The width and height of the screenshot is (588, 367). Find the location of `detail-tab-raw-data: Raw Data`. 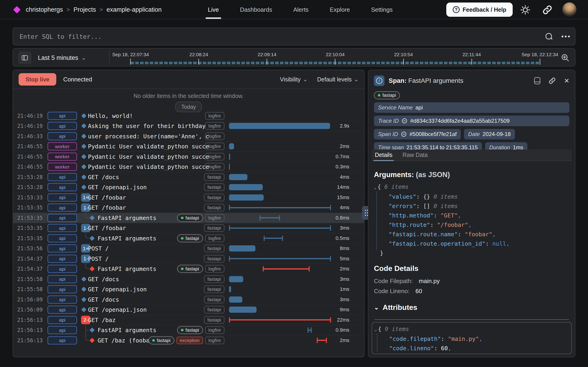

detail-tab-raw-data: Raw Data is located at coordinates (415, 156).